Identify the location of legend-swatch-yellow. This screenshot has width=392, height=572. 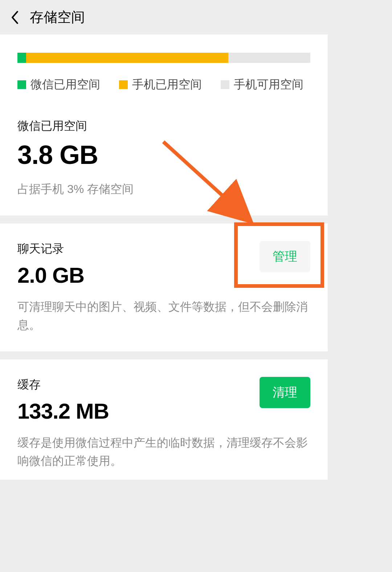
(123, 85).